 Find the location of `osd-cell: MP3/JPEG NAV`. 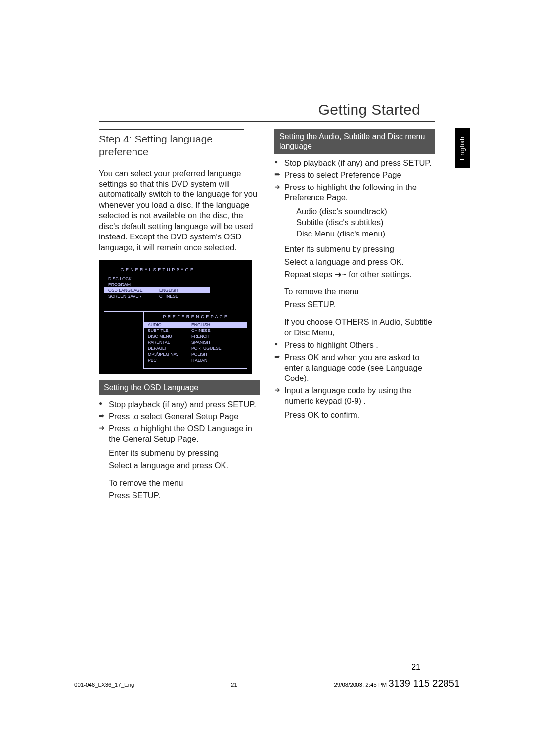

osd-cell: MP3/JPEG NAV is located at coordinates (166, 354).